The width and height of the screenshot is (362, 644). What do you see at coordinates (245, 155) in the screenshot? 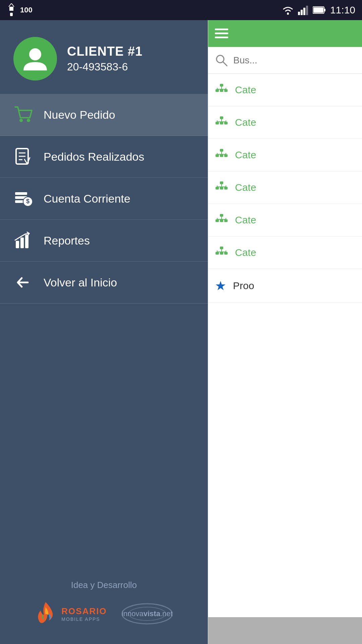
I see `category-label-3: Cate` at bounding box center [245, 155].